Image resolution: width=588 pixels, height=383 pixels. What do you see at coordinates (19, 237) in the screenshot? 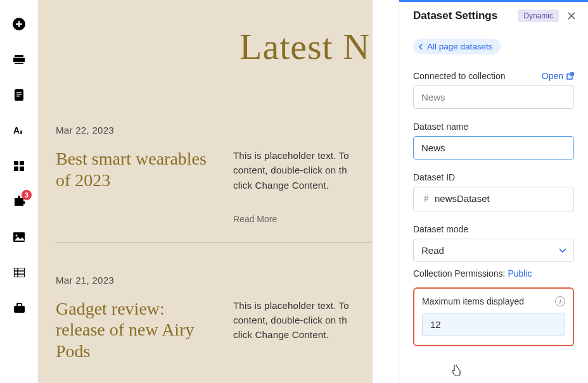
I see `image-icon` at bounding box center [19, 237].